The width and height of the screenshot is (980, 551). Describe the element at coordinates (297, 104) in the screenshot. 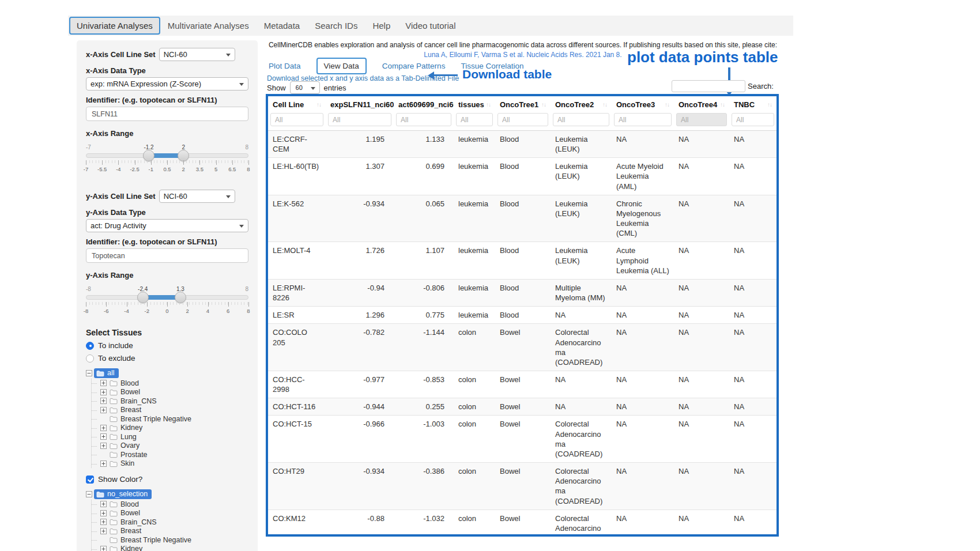

I see `column-header-cell-line: ↑↓Cell Line` at that location.